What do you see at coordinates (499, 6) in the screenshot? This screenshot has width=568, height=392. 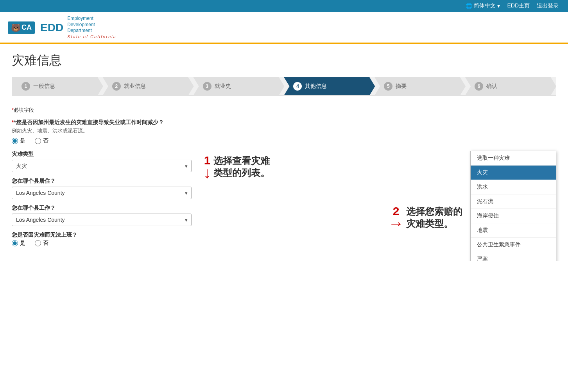 I see `lang-dropdown-icon: ▾` at bounding box center [499, 6].